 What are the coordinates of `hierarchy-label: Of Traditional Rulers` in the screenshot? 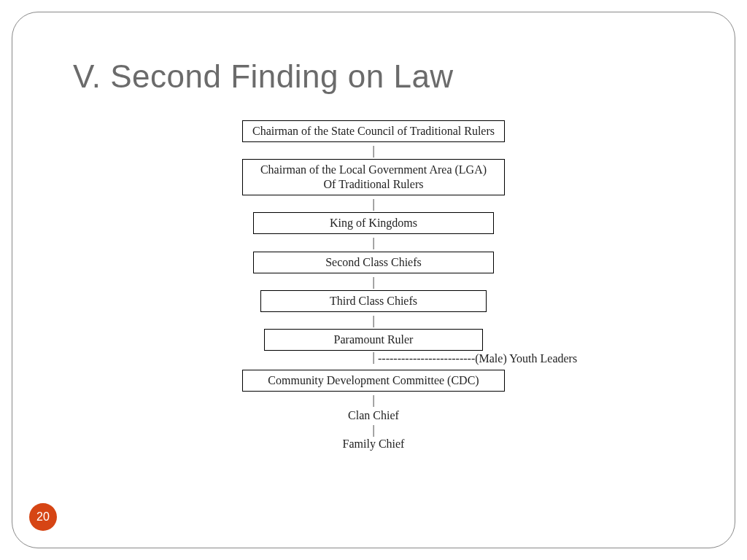 It's located at (374, 184).